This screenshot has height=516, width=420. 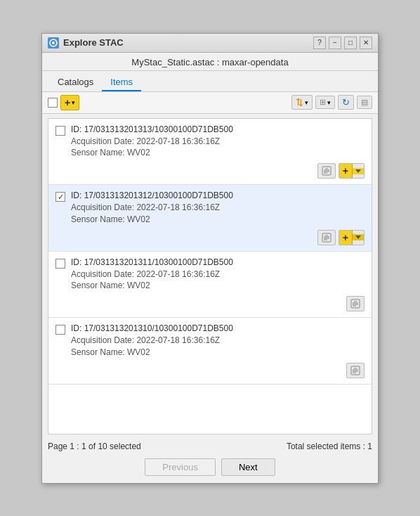 What do you see at coordinates (329, 446) in the screenshot?
I see `total-selected: Total selected items : 1` at bounding box center [329, 446].